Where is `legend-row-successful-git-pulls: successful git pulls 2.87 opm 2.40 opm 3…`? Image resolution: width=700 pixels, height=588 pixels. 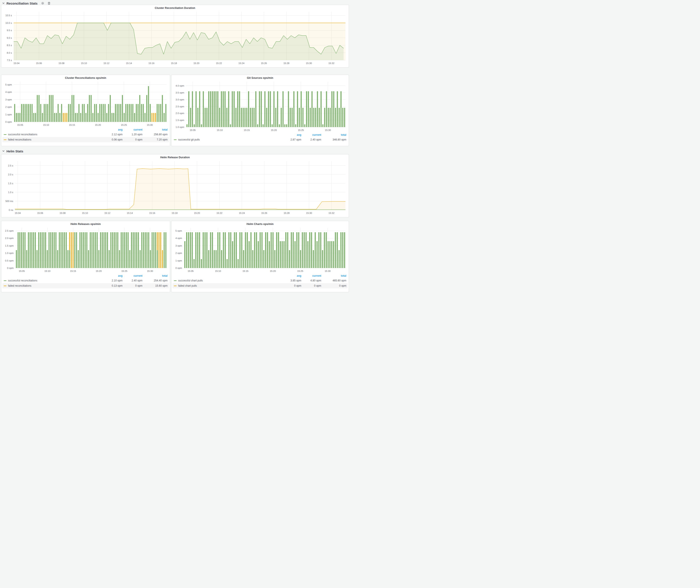
legend-row-successful-git-pulls: successful git pulls 2.87 opm 2.40 opm 3… is located at coordinates (260, 140).